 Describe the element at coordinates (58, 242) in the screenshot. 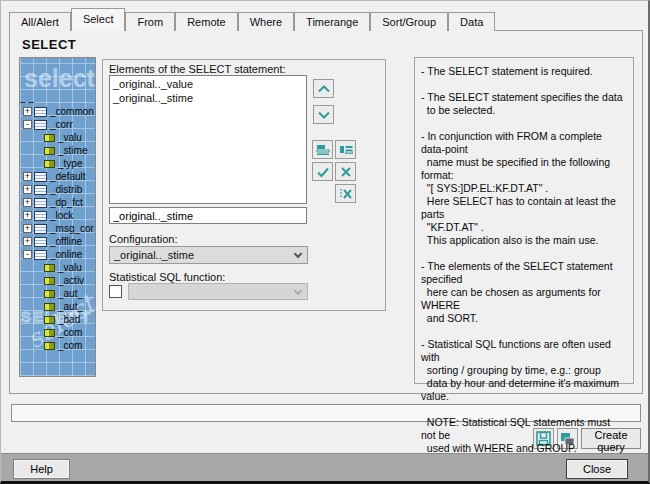

I see `tree-item--offline: +_offline` at that location.